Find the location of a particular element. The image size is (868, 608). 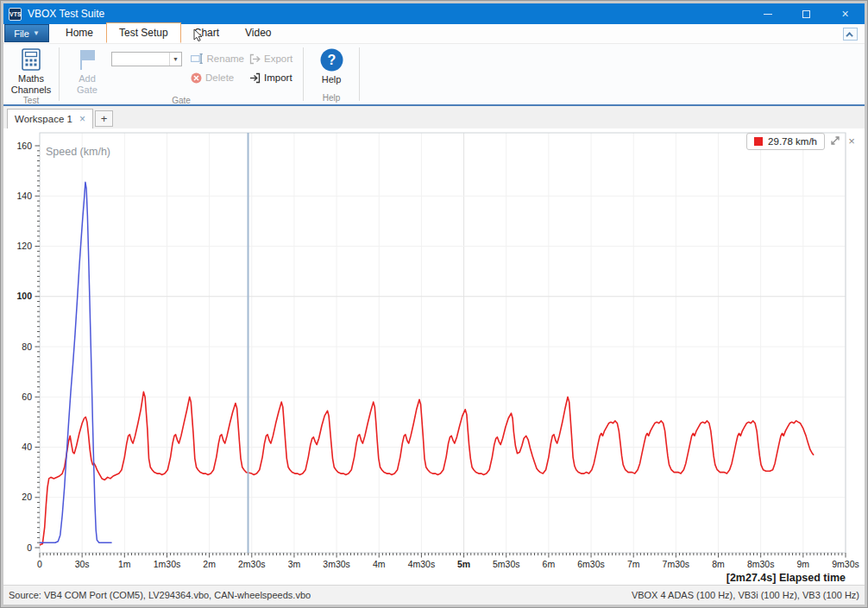

x-tick-label: 6m30s is located at coordinates (591, 564).